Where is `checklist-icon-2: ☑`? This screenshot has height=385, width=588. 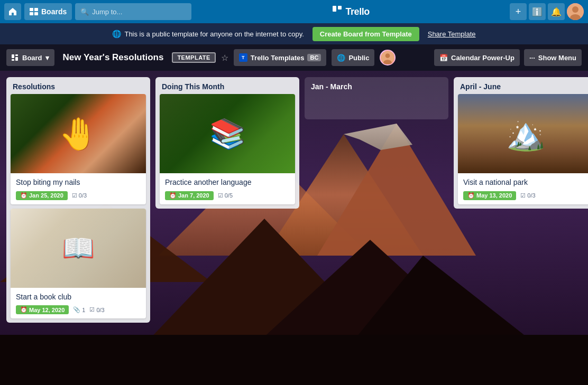
checklist-icon-2: ☑ is located at coordinates (92, 309).